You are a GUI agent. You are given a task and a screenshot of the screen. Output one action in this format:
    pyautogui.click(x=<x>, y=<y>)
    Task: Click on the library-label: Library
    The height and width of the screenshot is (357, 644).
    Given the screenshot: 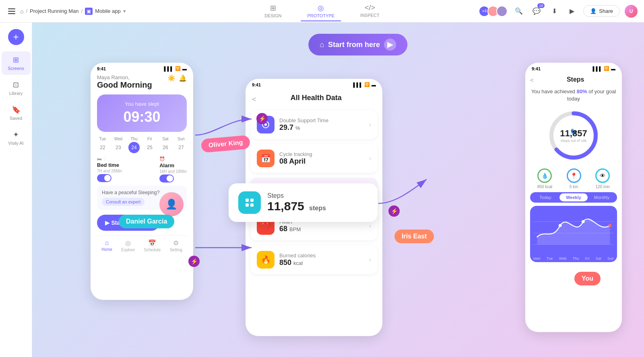 What is the action you would take?
    pyautogui.click(x=16, y=93)
    